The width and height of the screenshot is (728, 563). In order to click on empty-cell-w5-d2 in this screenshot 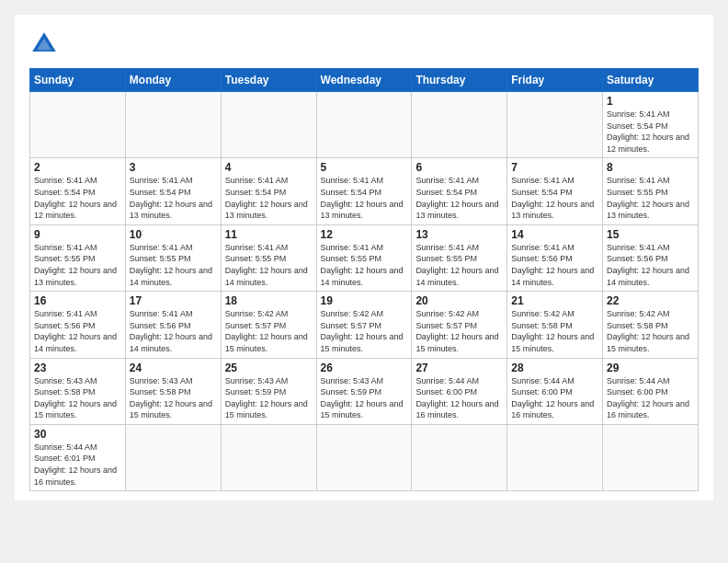, I will do `click(268, 457)`.